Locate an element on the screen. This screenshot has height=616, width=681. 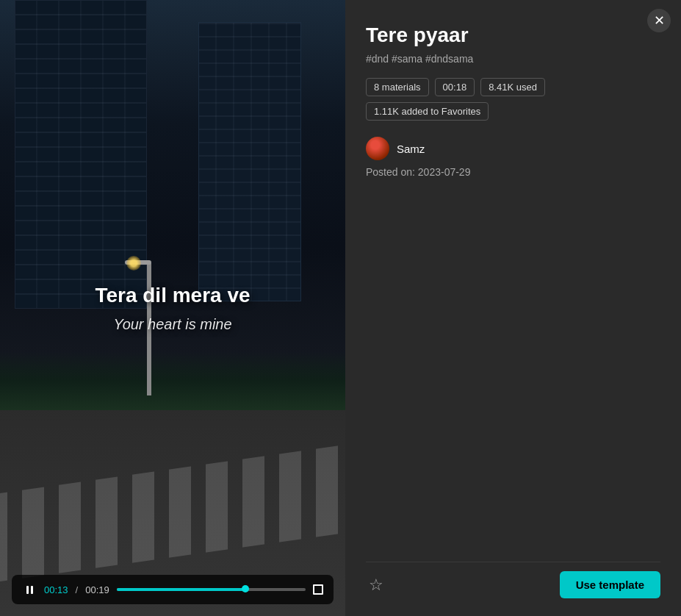
fullscreen-button is located at coordinates (318, 590).